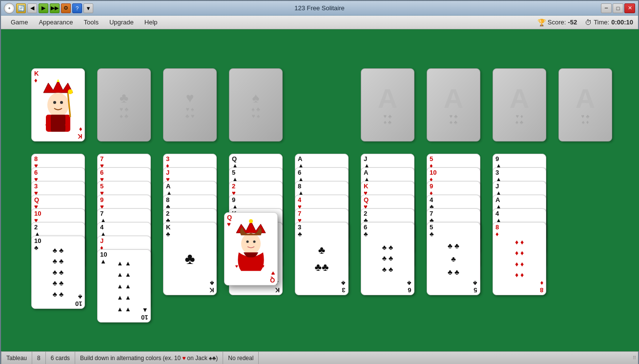 The image size is (639, 364). I want to click on score-label: Score:, so click(557, 22).